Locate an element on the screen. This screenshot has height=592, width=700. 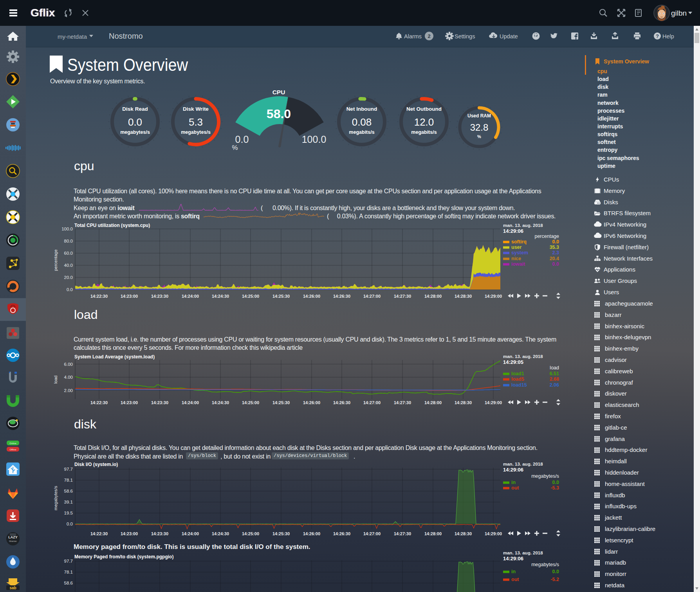
svg-text: Users is located at coordinates (612, 292).